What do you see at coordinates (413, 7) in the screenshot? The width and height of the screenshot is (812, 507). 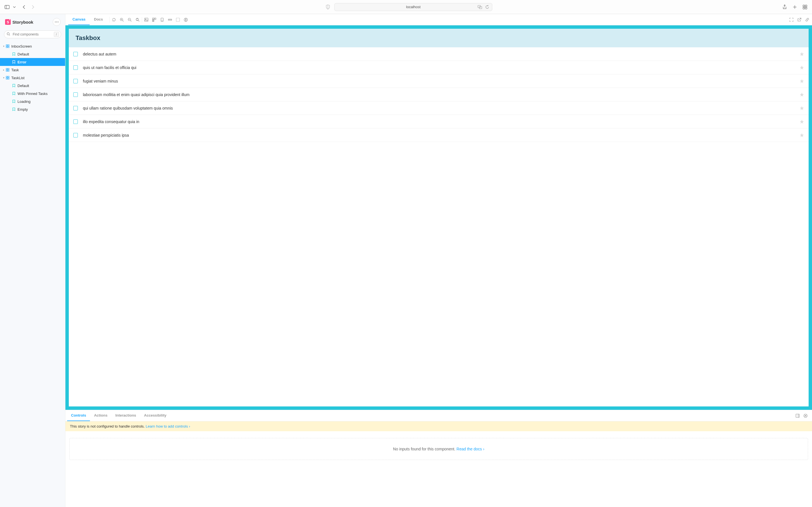 I see `address-bar: localhost` at bounding box center [413, 7].